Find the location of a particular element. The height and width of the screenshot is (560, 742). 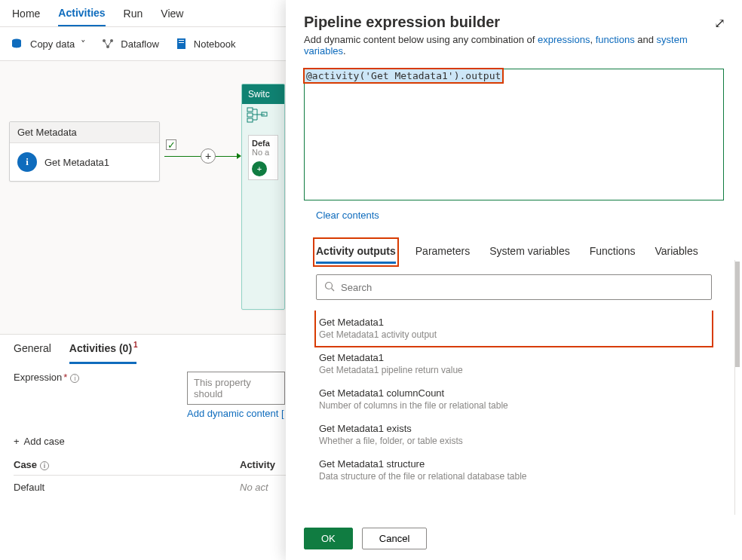

category-tabs: Activity outputs Parameters System varia… is located at coordinates (514, 252).